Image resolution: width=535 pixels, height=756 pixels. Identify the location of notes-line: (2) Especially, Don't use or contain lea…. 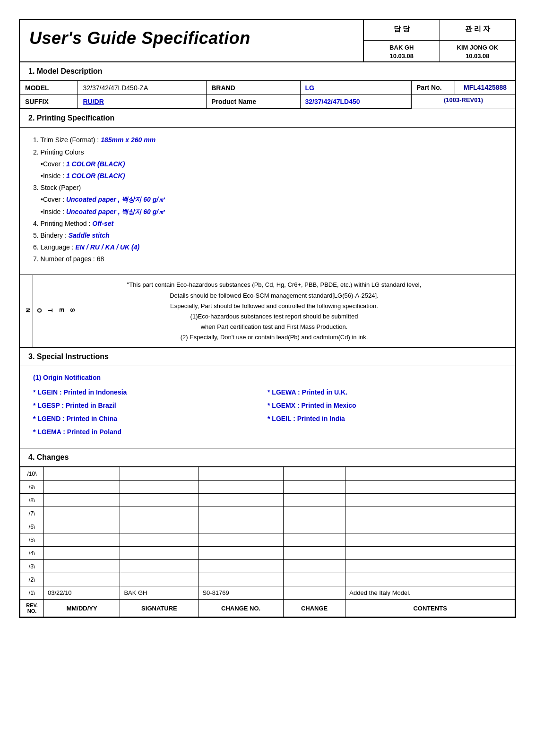
(274, 337).